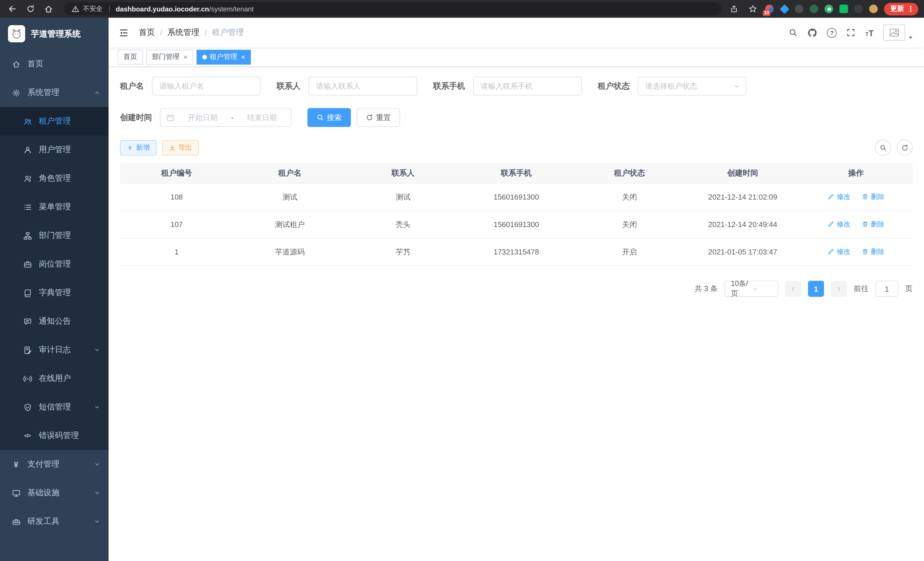 This screenshot has width=924, height=561. I want to click on sidebar-item-label: 基础设施, so click(57, 493).